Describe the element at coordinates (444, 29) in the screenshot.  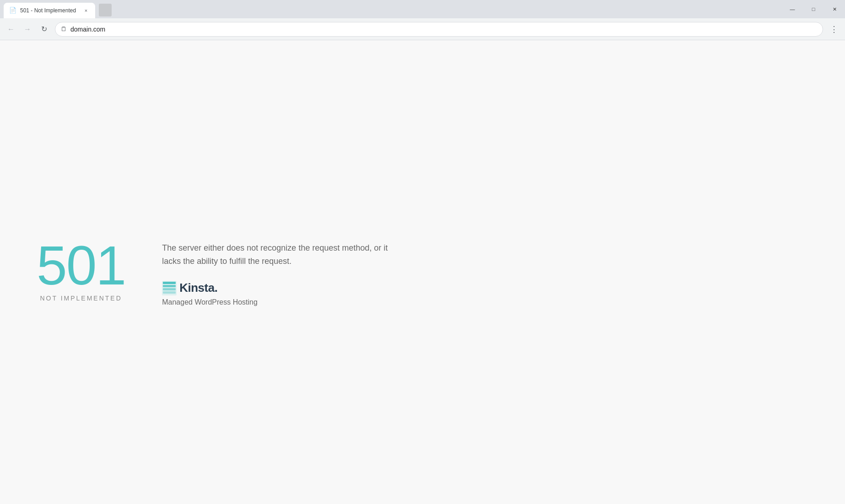
I see `address-input` at that location.